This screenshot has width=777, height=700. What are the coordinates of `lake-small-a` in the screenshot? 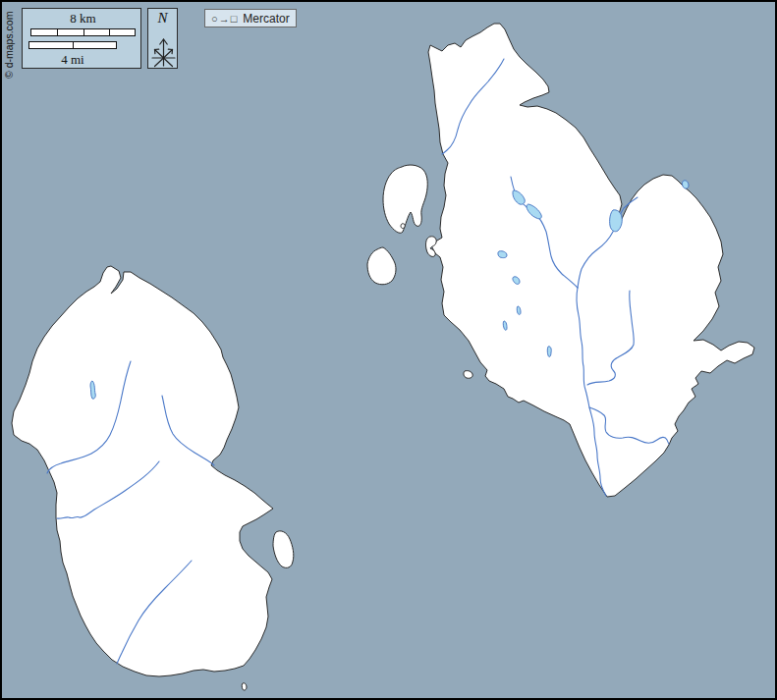 It's located at (503, 255).